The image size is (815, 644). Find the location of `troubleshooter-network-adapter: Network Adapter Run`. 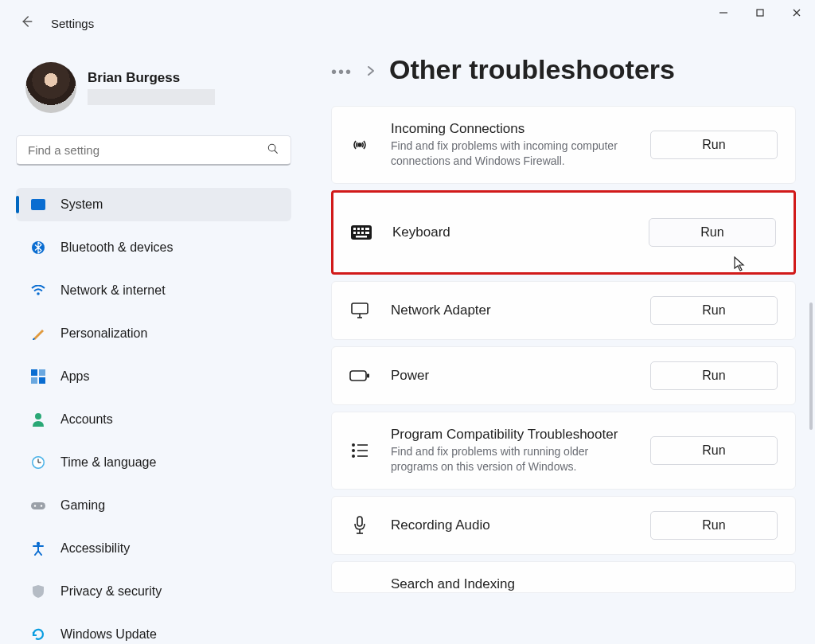

troubleshooter-network-adapter: Network Adapter Run is located at coordinates (563, 310).